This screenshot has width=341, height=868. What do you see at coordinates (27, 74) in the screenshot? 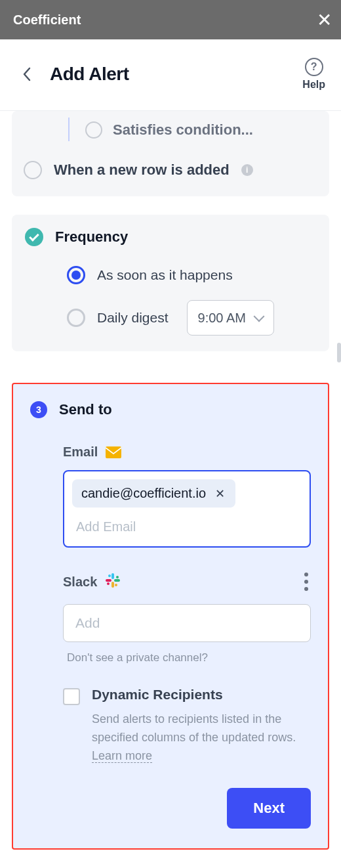
I see `back-button` at bounding box center [27, 74].